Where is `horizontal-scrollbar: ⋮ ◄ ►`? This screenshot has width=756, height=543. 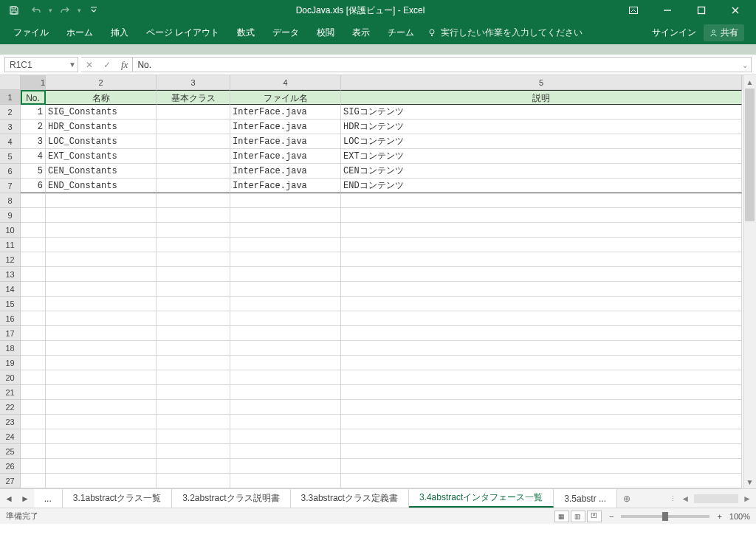
horizontal-scrollbar: ⋮ ◄ ► is located at coordinates (710, 499).